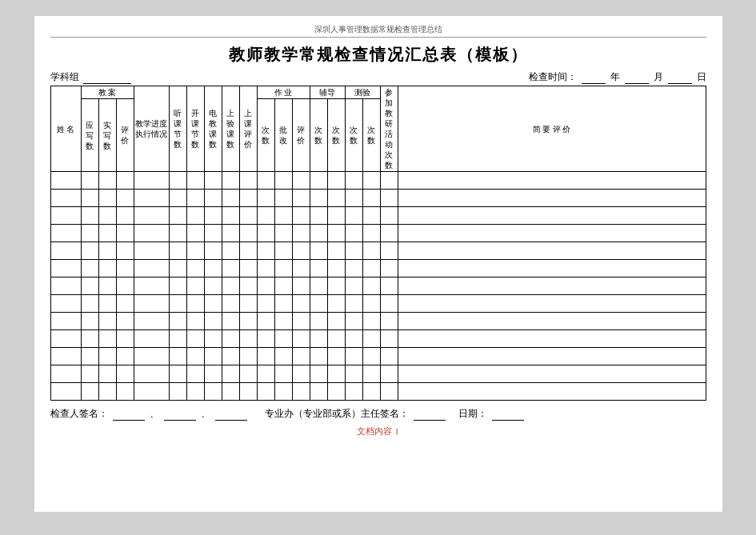  I want to click on day-label: 日, so click(702, 77).